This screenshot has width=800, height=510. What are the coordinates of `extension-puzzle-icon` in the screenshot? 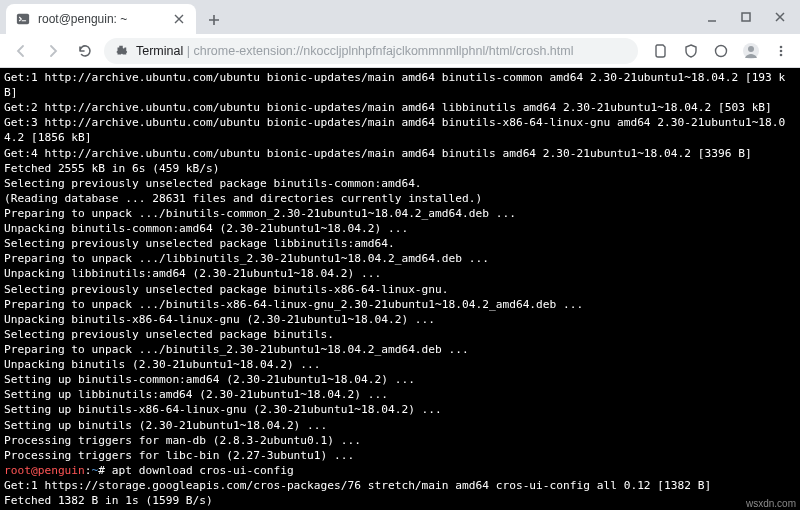 It's located at (121, 51).